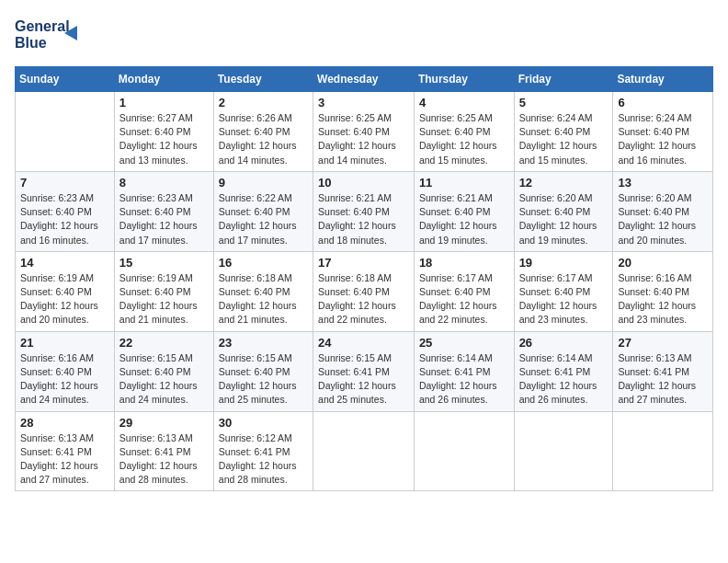 The width and height of the screenshot is (728, 563). I want to click on day-number: 10, so click(364, 182).